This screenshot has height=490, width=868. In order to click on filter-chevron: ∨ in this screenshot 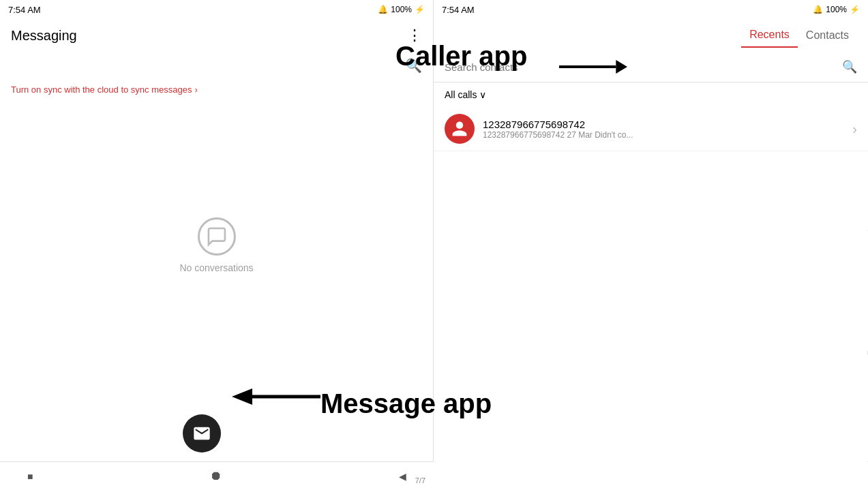, I will do `click(483, 95)`.